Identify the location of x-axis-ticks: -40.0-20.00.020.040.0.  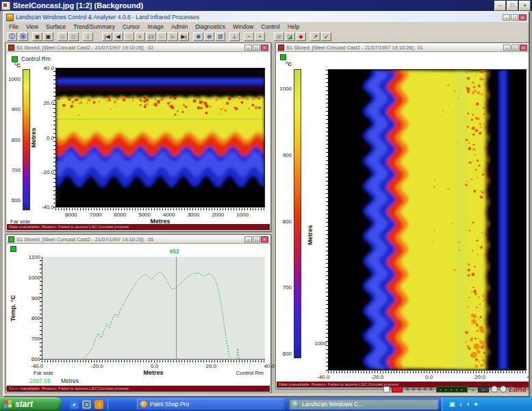
(423, 377).